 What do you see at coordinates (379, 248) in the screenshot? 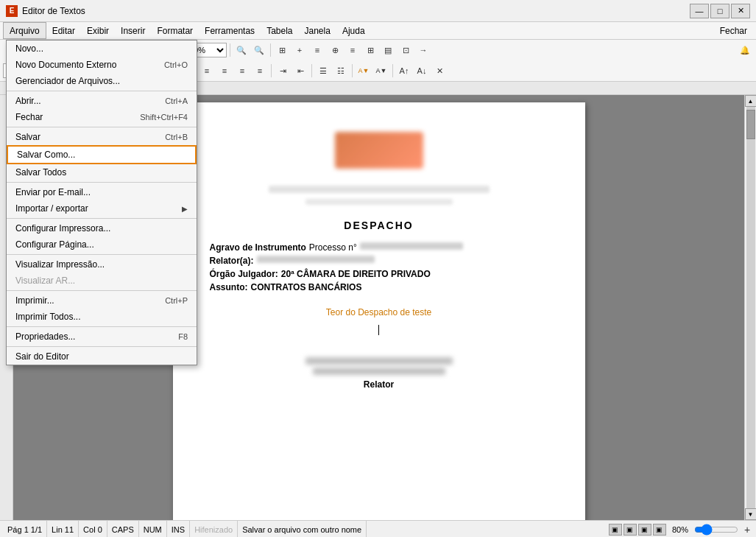
I see `doc-field-agravo: Agravo de Instrumento Processo n°` at bounding box center [379, 248].